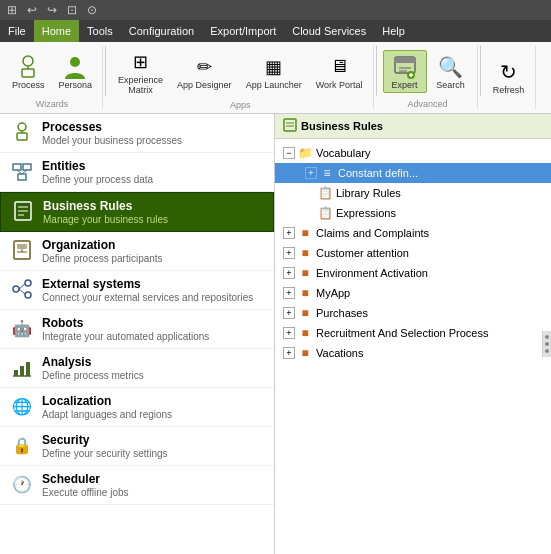  Describe the element at coordinates (413, 293) in the screenshot. I see `tree-item-myapp: + ■ MyApp` at that location.